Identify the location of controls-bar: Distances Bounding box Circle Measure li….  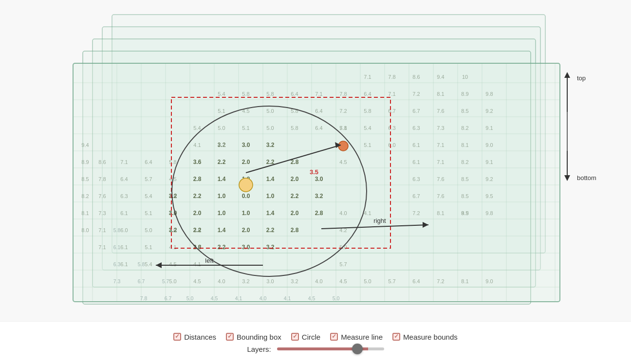
(316, 343).